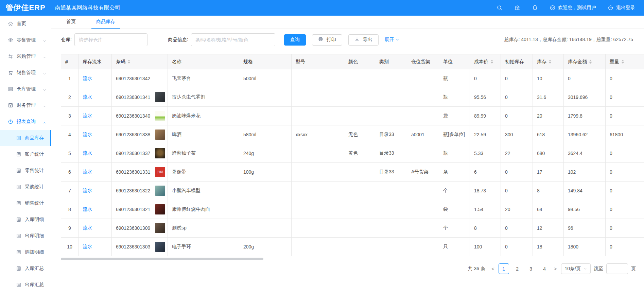 This screenshot has width=644, height=293. What do you see at coordinates (25, 252) in the screenshot?
I see `sidebar-item-调拨明细: 调拨明细` at bounding box center [25, 252].